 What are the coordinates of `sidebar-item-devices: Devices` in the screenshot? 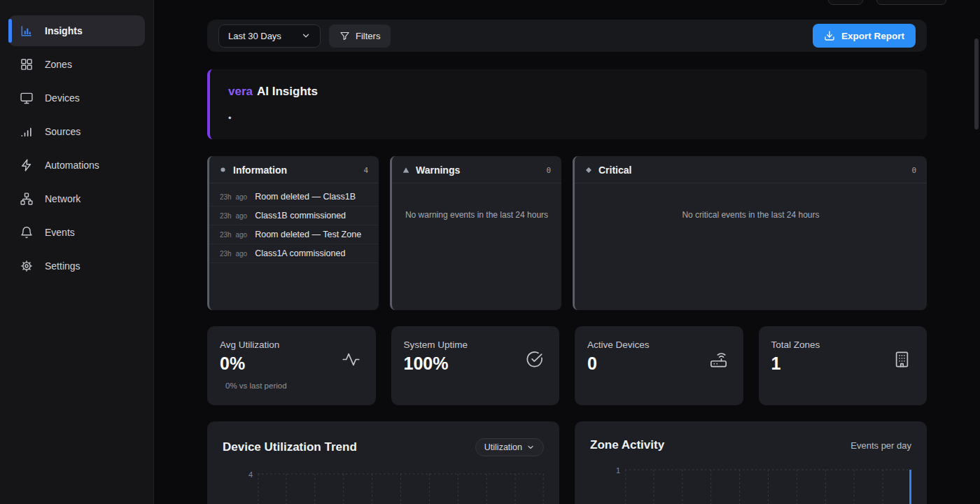 It's located at (77, 98).